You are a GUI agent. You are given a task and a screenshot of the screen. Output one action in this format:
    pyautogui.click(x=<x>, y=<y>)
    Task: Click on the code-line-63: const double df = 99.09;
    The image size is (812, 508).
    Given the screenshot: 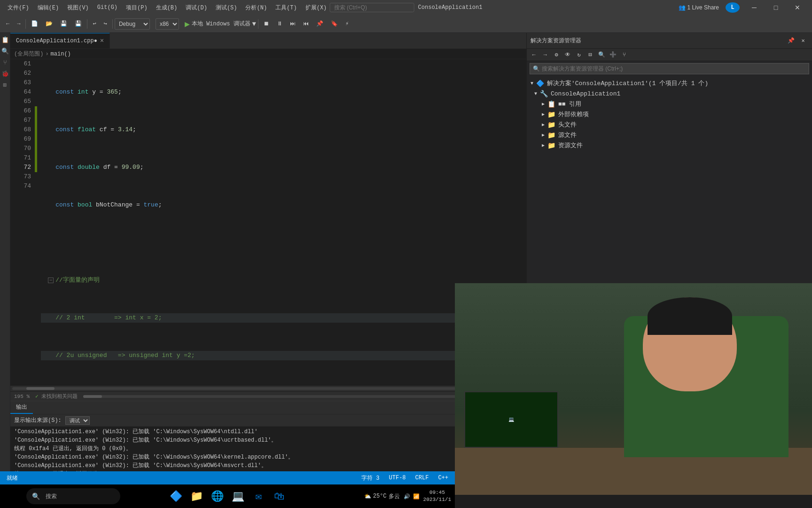 What is the action you would take?
    pyautogui.click(x=284, y=167)
    